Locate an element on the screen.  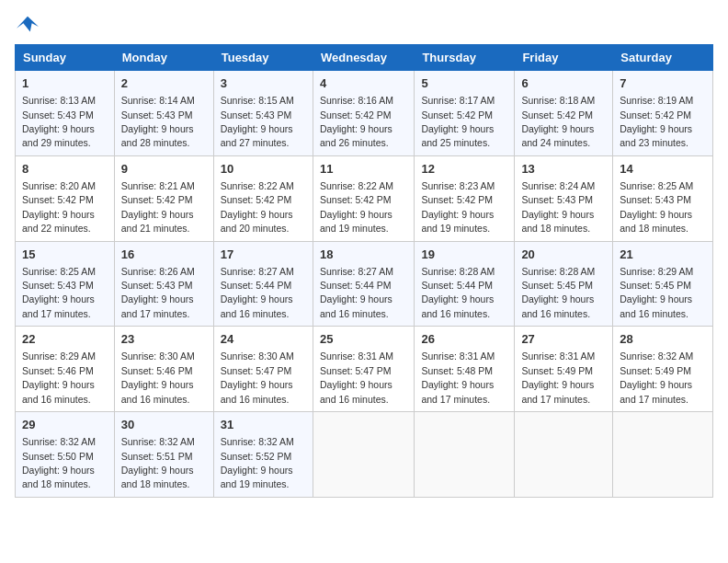
day-info: Sunrise: 8:14 AM Sunset: 5:43 PM Dayligh… is located at coordinates (158, 121).